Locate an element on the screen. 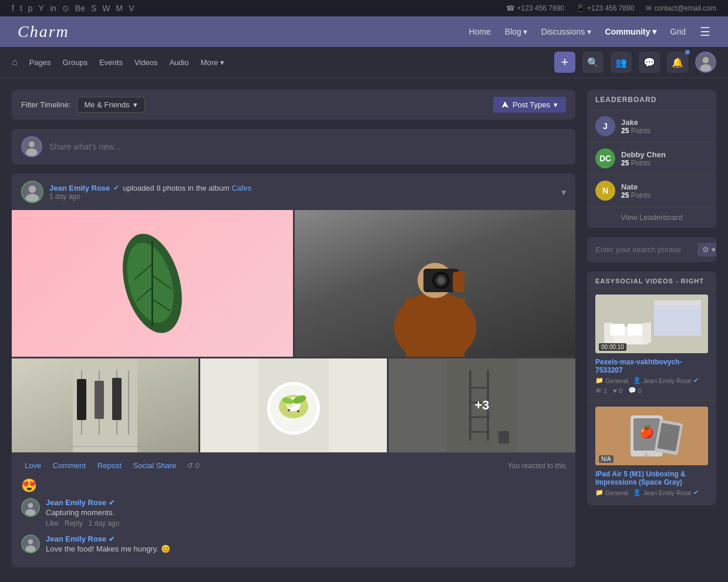 The width and height of the screenshot is (728, 582). comment-text-2: Love the food! Makes me hungry. 😊 is located at coordinates (306, 549).